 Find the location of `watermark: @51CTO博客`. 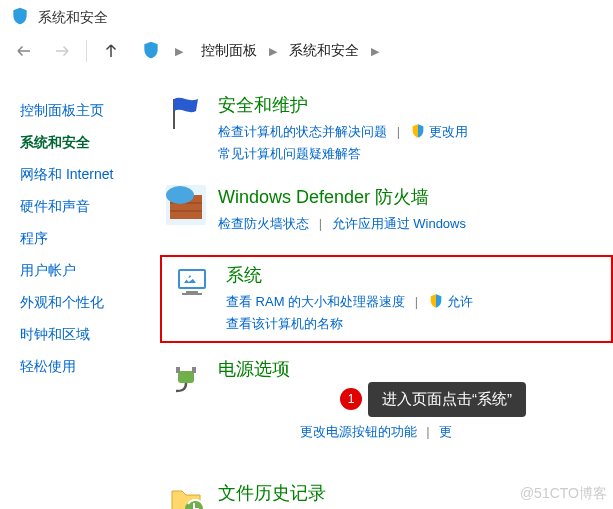

watermark: @51CTO博客 is located at coordinates (564, 494).